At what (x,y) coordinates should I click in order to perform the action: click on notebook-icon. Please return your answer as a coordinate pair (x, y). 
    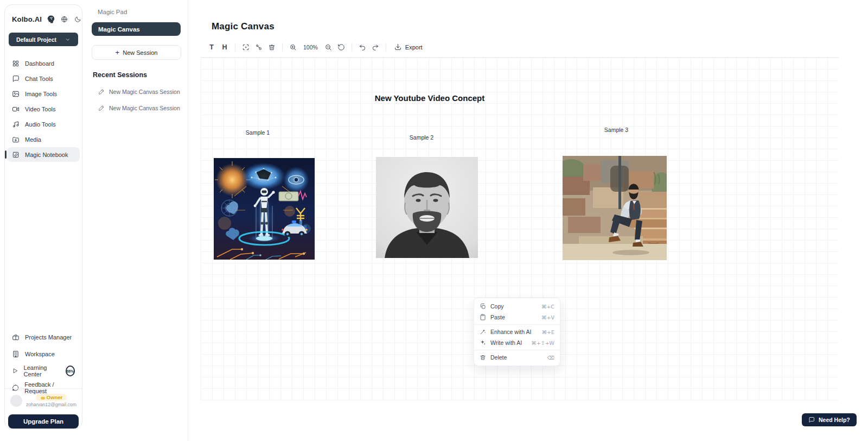
    Looking at the image, I should click on (16, 155).